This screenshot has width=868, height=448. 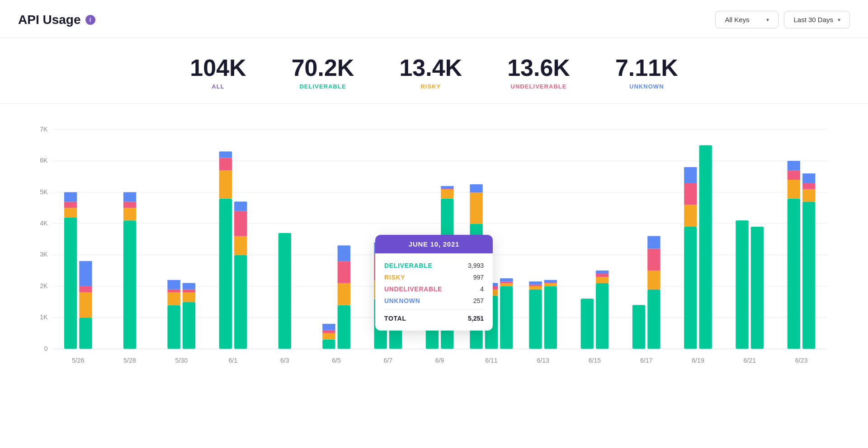 What do you see at coordinates (802, 360) in the screenshot?
I see `svg-text: 6/23` at bounding box center [802, 360].